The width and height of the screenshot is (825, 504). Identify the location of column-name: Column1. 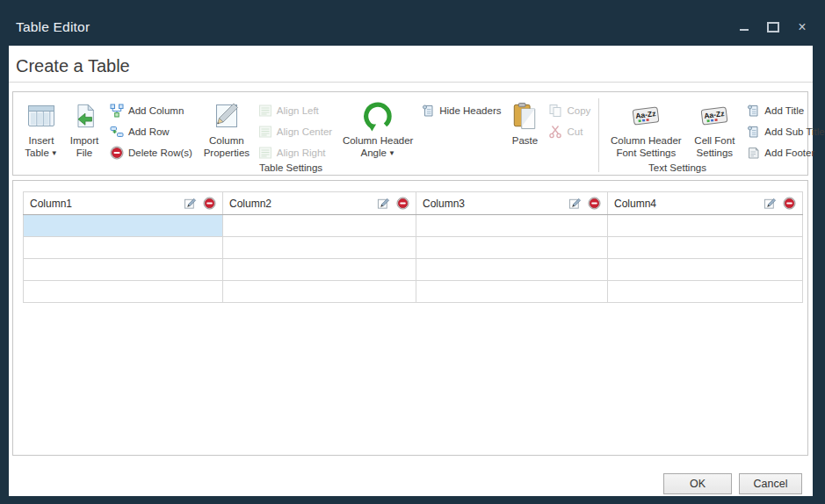
(107, 204).